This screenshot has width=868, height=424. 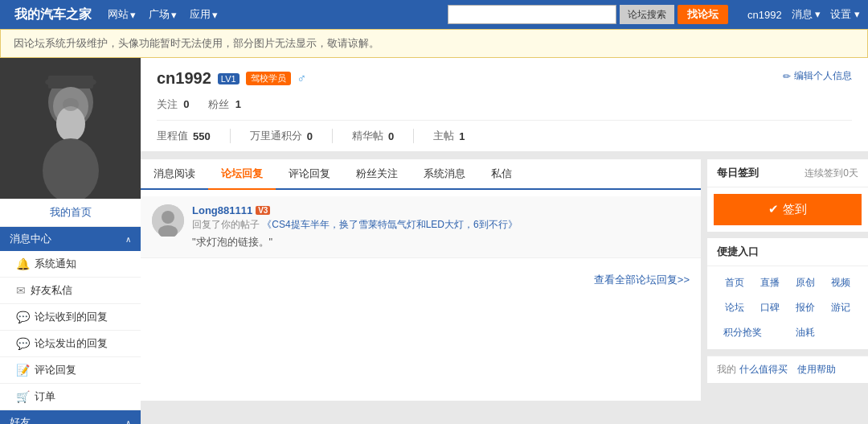 What do you see at coordinates (770, 283) in the screenshot?
I see `shortcut-live: 直播` at bounding box center [770, 283].